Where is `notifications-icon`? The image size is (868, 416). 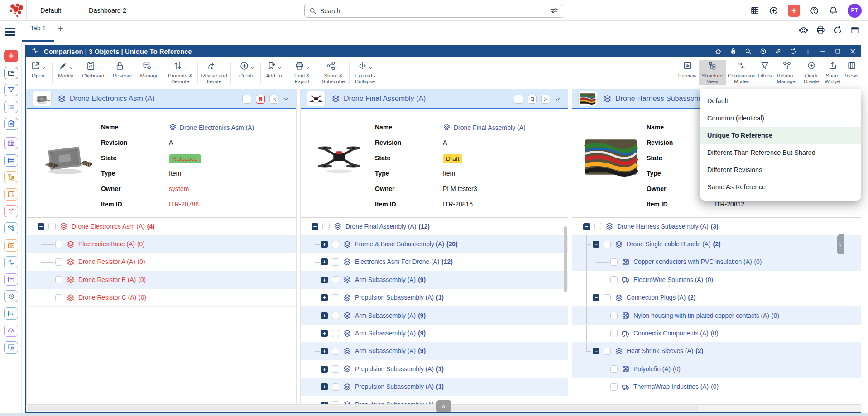 notifications-icon is located at coordinates (833, 11).